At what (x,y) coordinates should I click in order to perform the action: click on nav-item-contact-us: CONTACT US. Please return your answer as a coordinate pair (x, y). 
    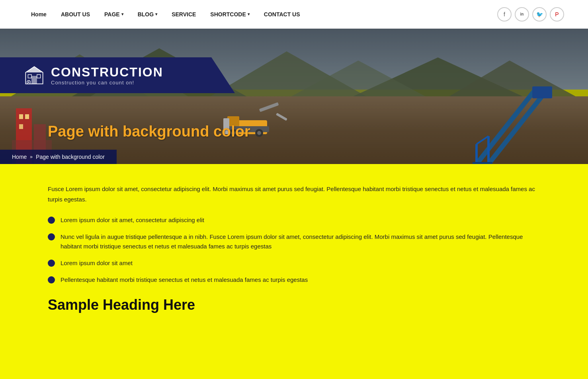
    Looking at the image, I should click on (282, 14).